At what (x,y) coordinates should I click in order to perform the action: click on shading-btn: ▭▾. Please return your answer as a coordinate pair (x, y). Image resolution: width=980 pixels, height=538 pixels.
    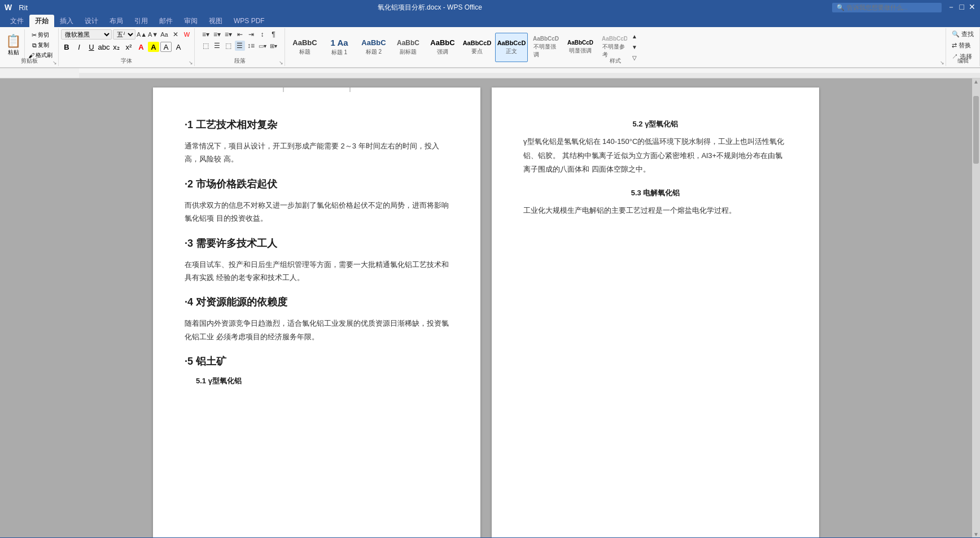
    Looking at the image, I should click on (262, 46).